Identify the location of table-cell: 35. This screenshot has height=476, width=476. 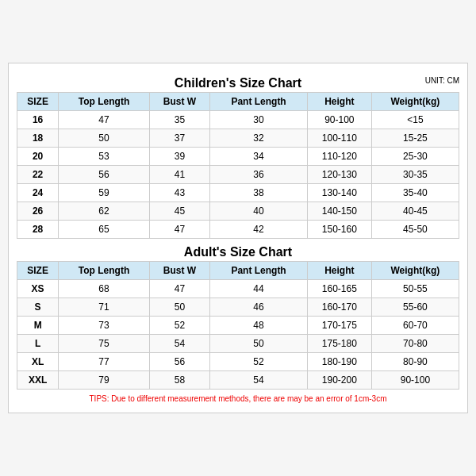
(179, 121).